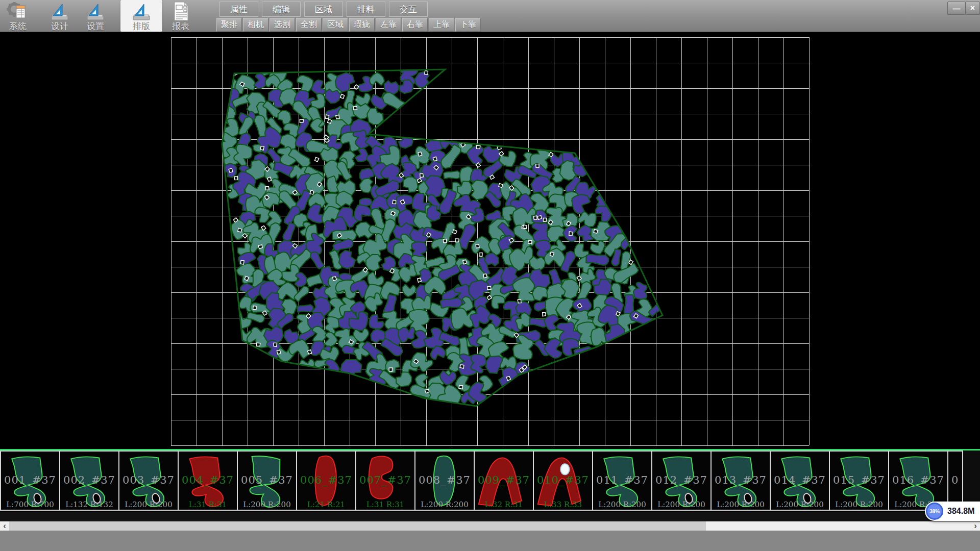  Describe the element at coordinates (385, 481) in the screenshot. I see `thumbnail-piece: 007_#37L:31 R:31` at that location.